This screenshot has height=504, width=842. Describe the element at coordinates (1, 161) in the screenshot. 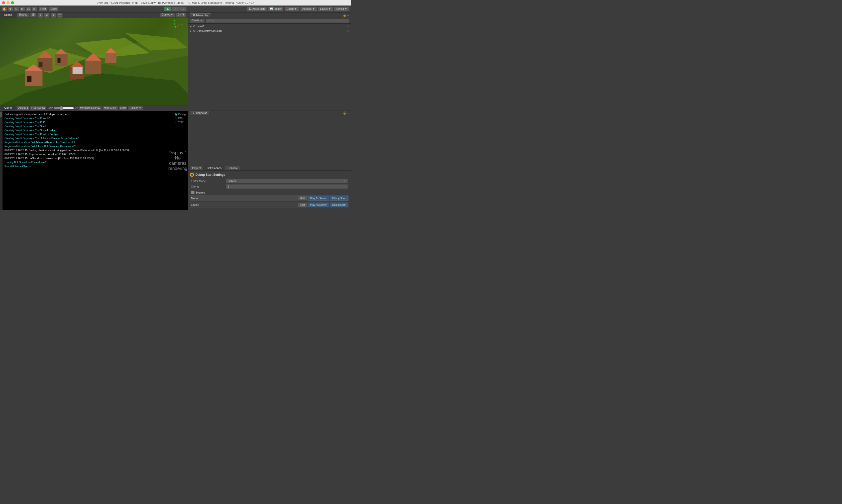

I see `scrollbar-indicator` at that location.